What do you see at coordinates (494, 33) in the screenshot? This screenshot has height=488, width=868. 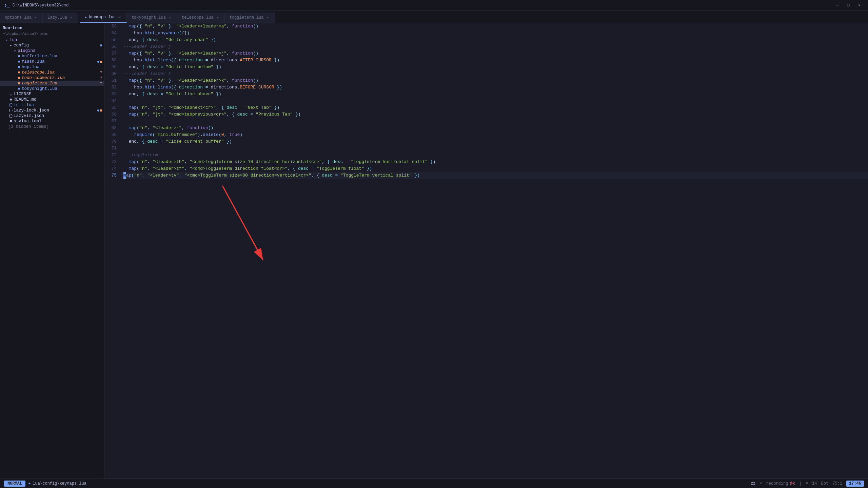 I see `code-line-54: hop.hint_anywhere({})` at bounding box center [494, 33].